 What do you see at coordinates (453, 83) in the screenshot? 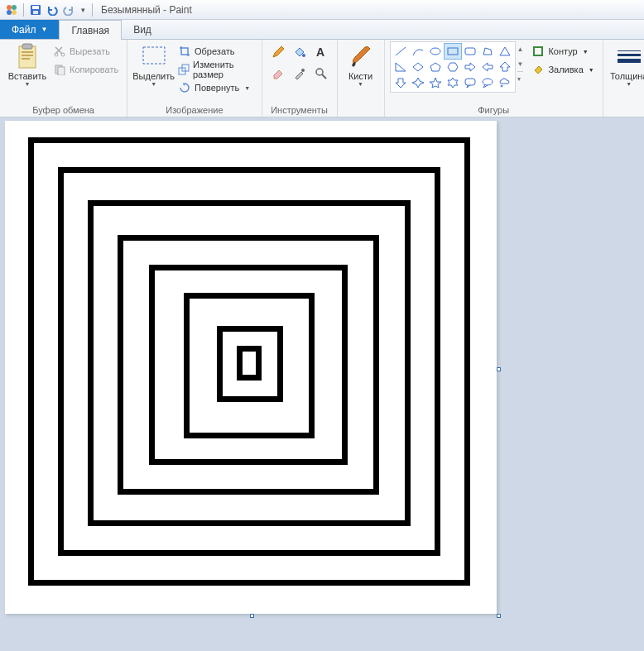
I see `shape-6star-icon` at bounding box center [453, 83].